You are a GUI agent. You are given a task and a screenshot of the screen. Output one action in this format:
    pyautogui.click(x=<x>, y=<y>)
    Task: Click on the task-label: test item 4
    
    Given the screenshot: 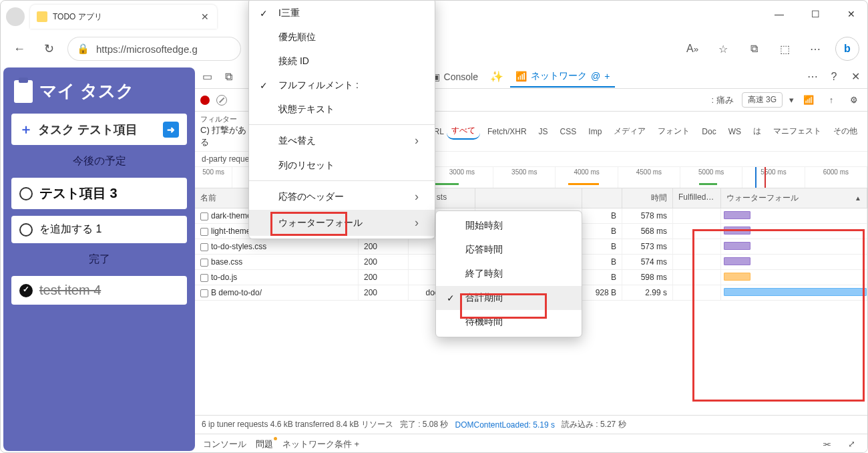 What is the action you would take?
    pyautogui.click(x=70, y=290)
    